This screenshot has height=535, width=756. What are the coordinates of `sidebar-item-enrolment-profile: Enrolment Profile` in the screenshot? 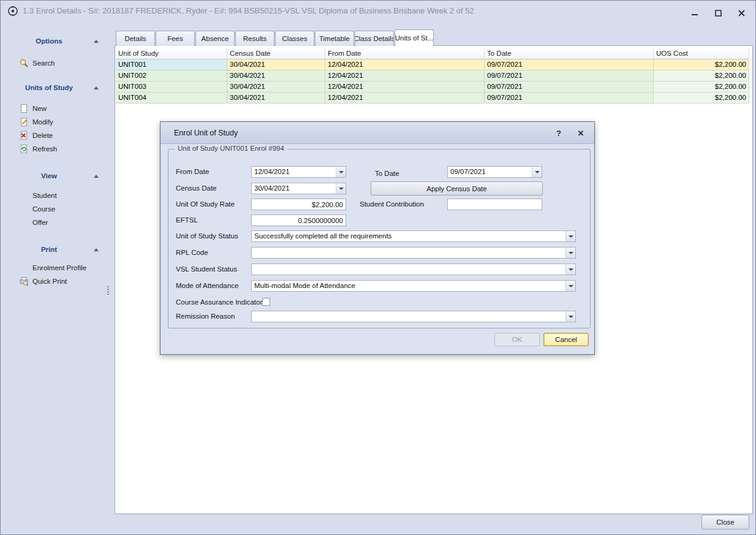 It's located at (53, 268).